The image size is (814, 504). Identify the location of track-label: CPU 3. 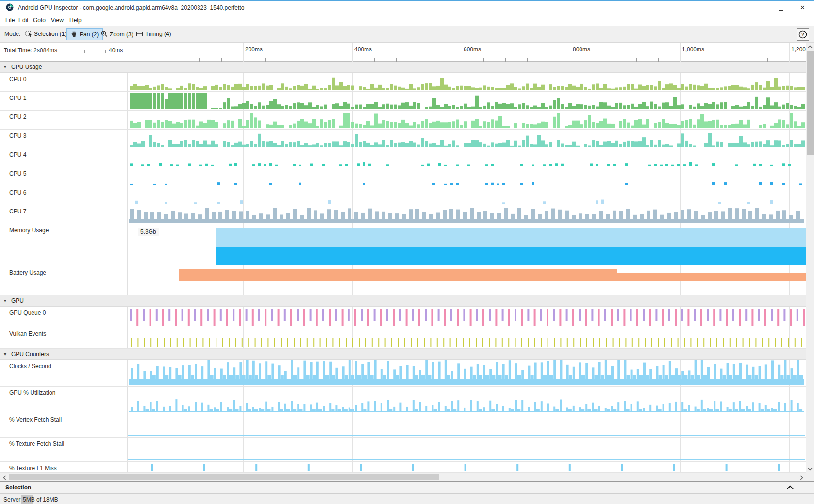
(17, 136).